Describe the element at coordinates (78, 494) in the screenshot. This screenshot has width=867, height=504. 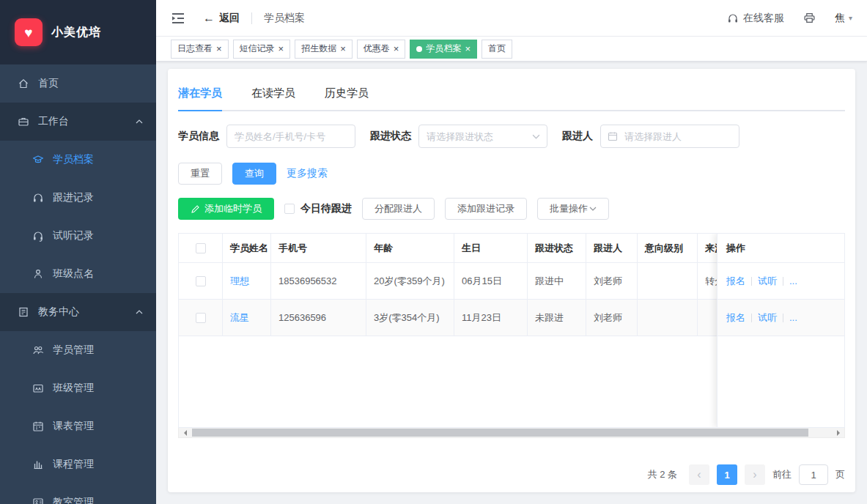
I see `sidebar-item-classroom-mgmt: 教室管理` at that location.